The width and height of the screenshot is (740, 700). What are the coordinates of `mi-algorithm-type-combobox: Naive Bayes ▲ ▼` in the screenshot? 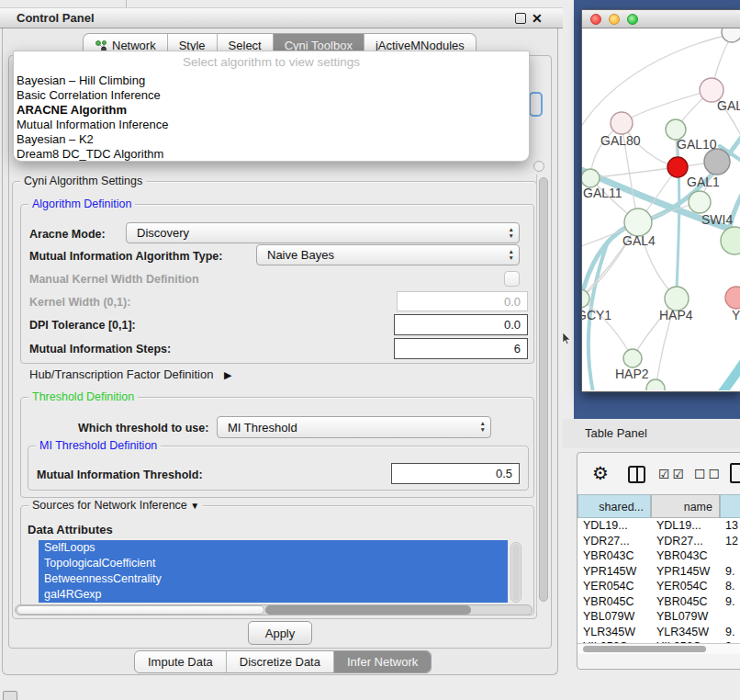 It's located at (387, 255).